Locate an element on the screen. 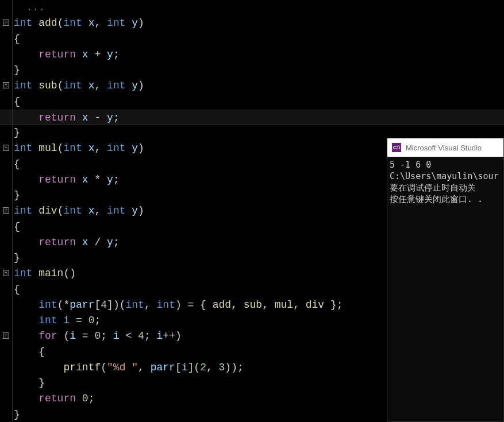  token-dim: ... is located at coordinates (29, 7).